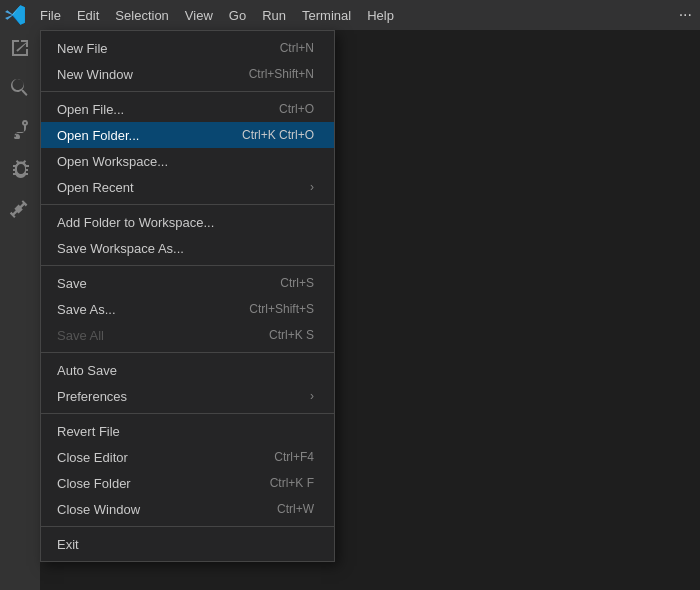  Describe the element at coordinates (326, 16) in the screenshot. I see `menu-terminal: Terminal` at that location.